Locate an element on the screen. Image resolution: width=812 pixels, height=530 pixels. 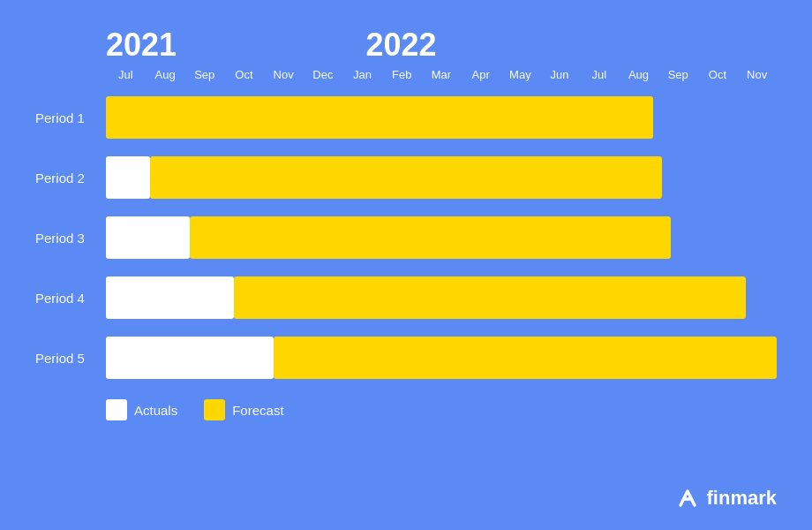
legend-label: Actuals is located at coordinates (155, 410).